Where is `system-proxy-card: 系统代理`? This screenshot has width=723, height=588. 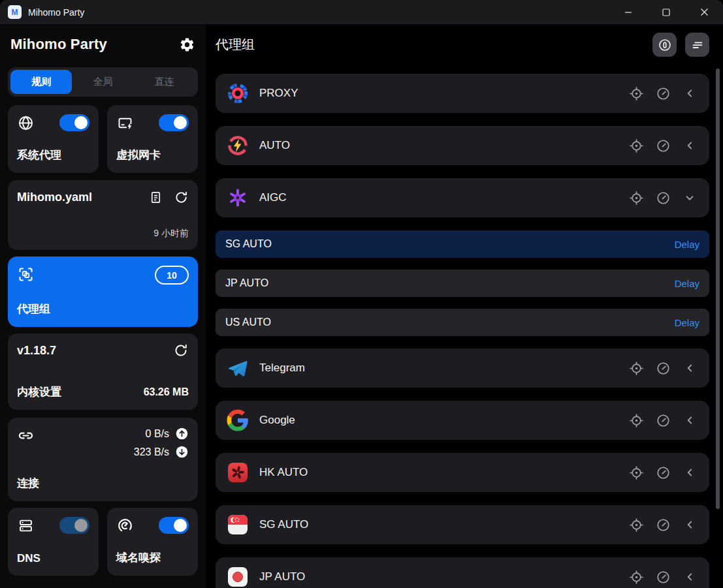
system-proxy-card: 系统代理 is located at coordinates (54, 139).